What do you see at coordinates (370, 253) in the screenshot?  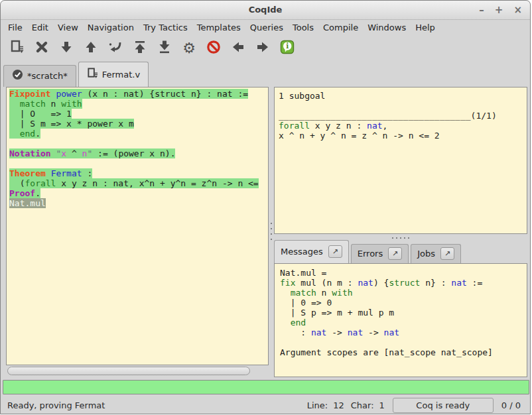 I see `tab-label: Errors` at bounding box center [370, 253].